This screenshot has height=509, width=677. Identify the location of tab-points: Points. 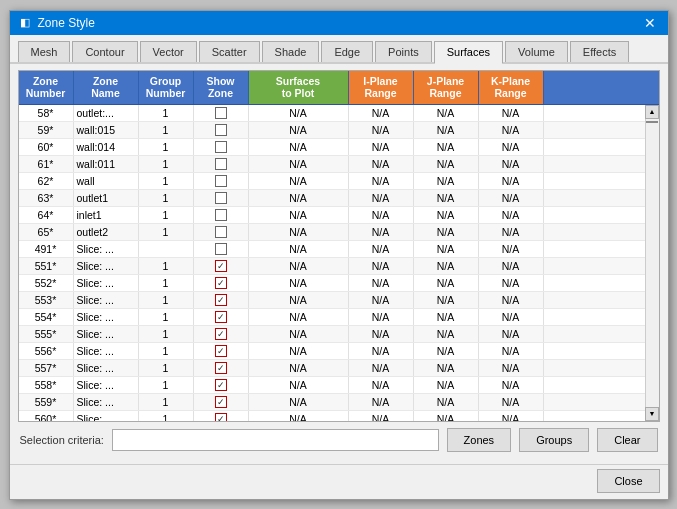
(404, 52).